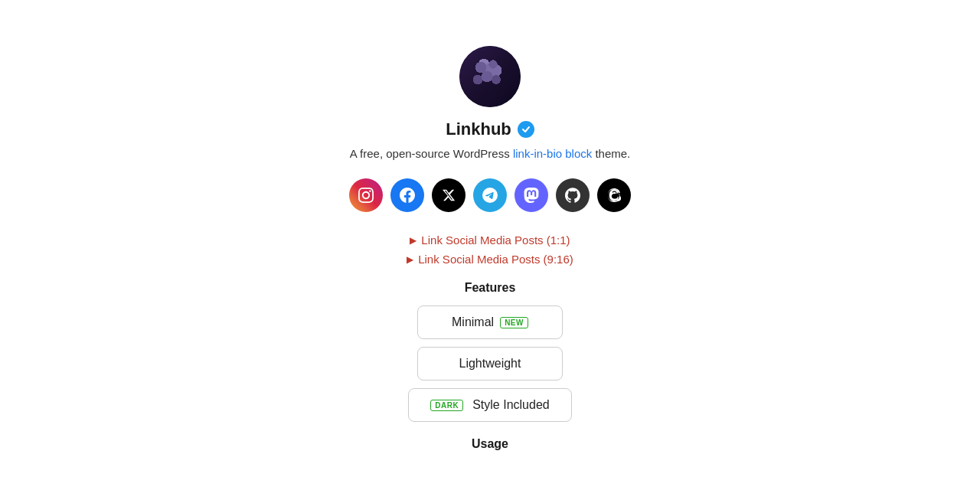  Describe the element at coordinates (490, 77) in the screenshot. I see `avatar` at that location.